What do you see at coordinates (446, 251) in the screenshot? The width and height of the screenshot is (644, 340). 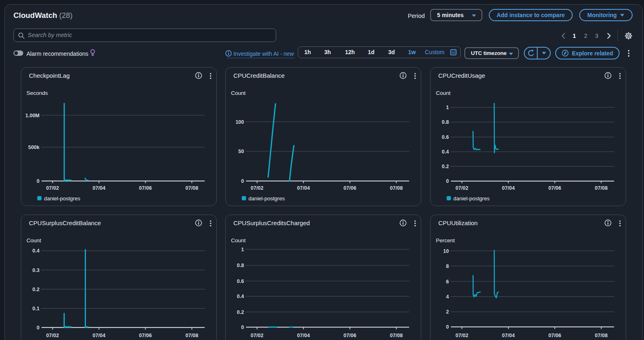 I see `svg-text: 10` at bounding box center [446, 251].